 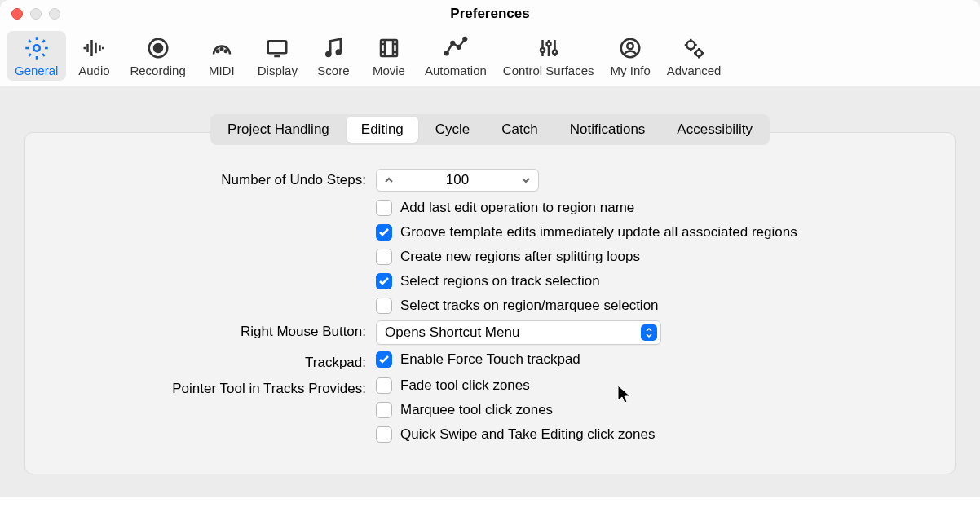 What do you see at coordinates (649, 333) in the screenshot?
I see `dropdown-arrows-icon` at bounding box center [649, 333].